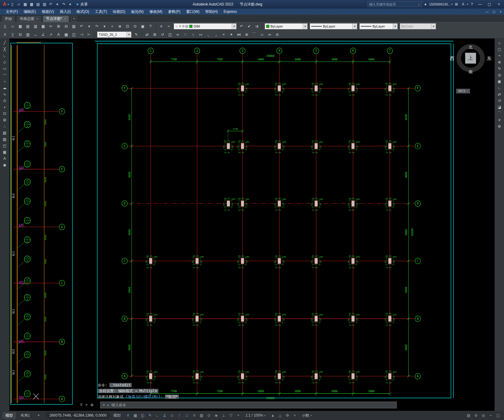 This screenshot has height=420, width=504. I want to click on viewcube: 北 南 西 东 上, so click(471, 58).